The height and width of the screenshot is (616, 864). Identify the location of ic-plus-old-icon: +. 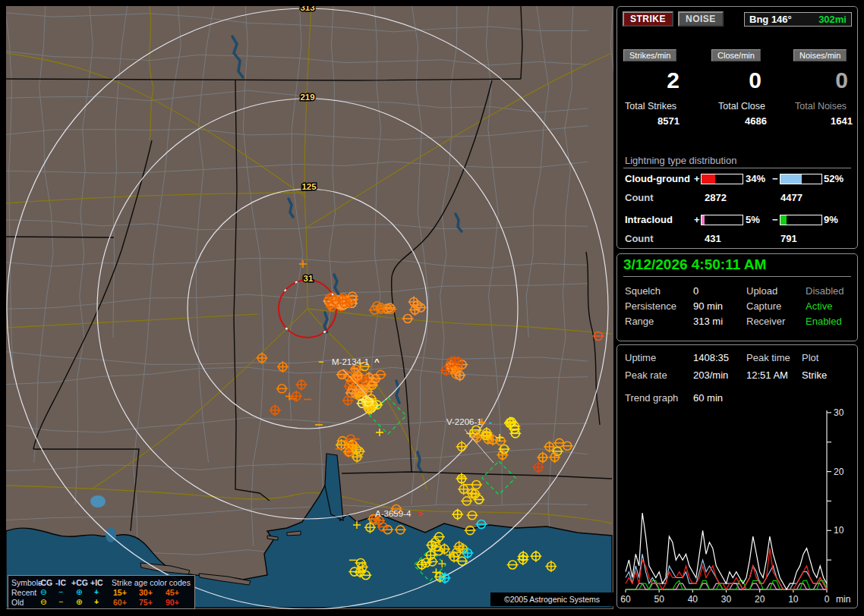
(96, 602).